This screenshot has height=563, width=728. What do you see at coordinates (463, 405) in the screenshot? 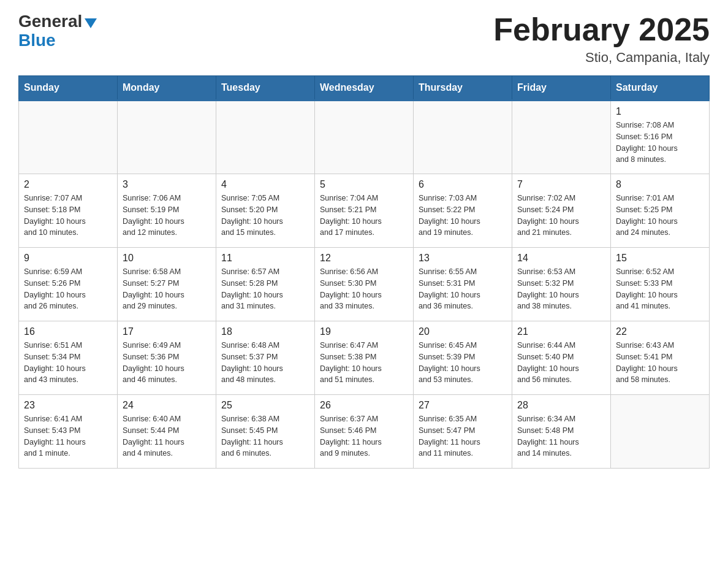
I see `day-number: 27` at bounding box center [463, 405].